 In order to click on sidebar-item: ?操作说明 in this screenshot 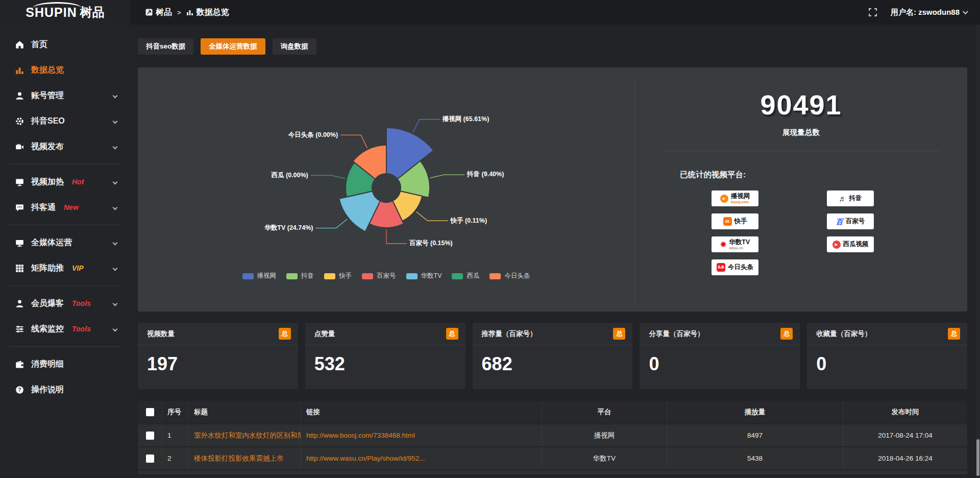, I will do `click(65, 390)`.